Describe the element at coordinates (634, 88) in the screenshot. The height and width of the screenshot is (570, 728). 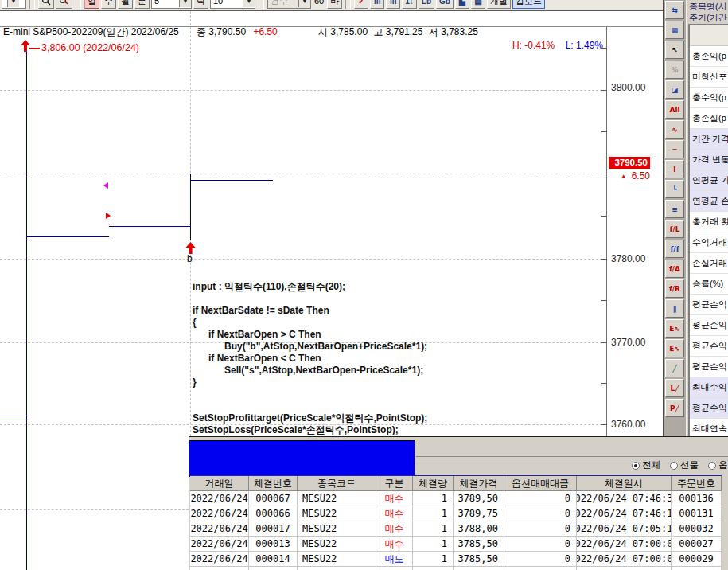
I see `axis-price-label: 3800.00` at that location.